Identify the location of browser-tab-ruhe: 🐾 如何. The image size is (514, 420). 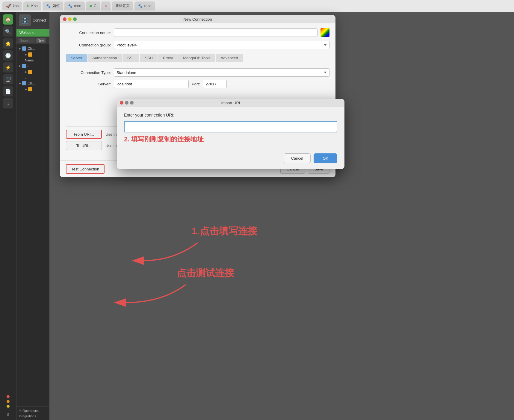
(53, 6).